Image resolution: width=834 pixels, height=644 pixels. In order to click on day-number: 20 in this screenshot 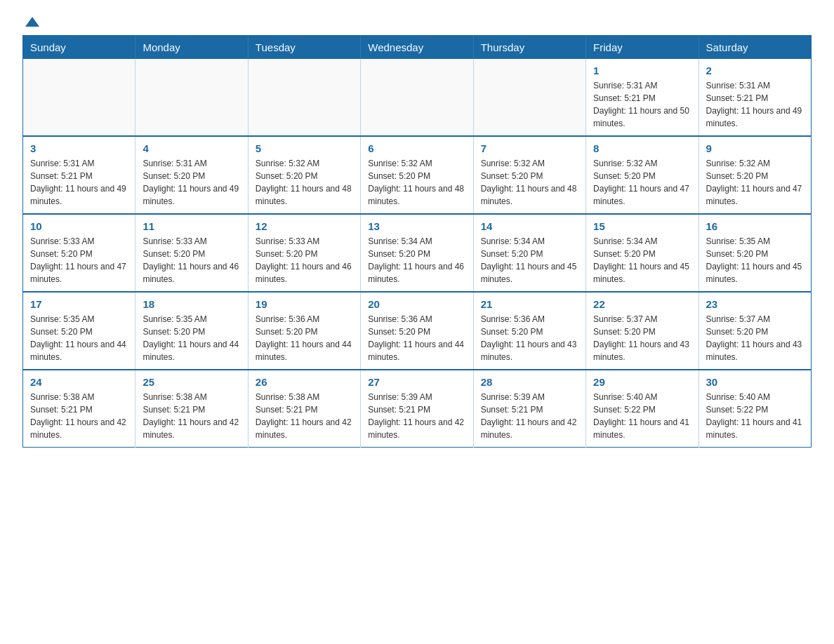, I will do `click(417, 304)`.